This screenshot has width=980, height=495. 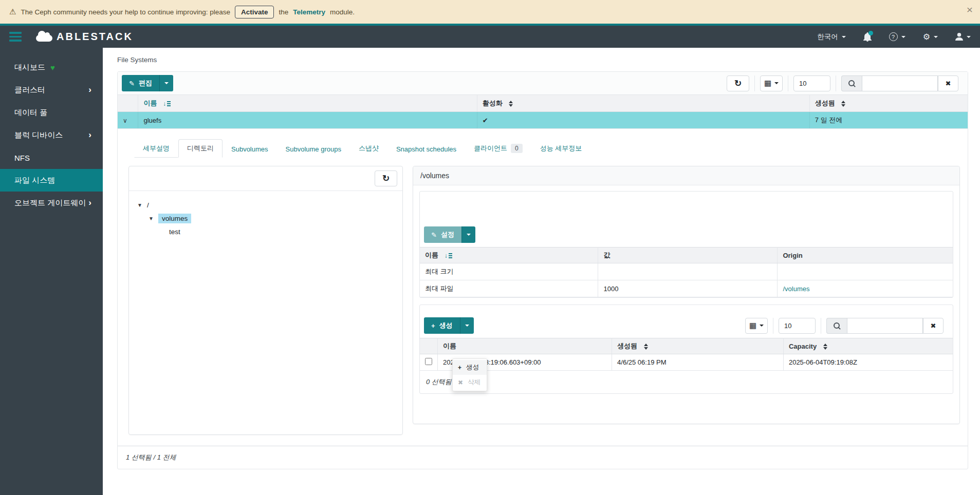 What do you see at coordinates (885, 326) in the screenshot?
I see `snap-search-input` at bounding box center [885, 326].